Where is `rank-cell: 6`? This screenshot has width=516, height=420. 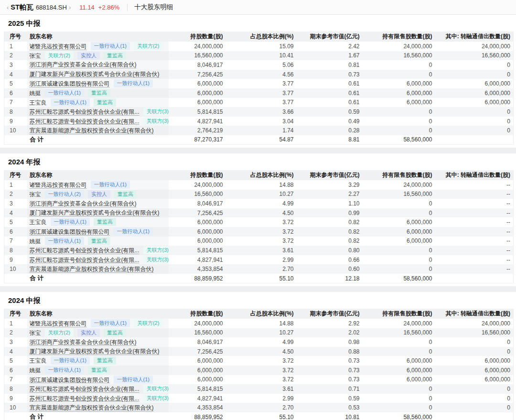 rank-cell: 6 is located at coordinates (16, 93).